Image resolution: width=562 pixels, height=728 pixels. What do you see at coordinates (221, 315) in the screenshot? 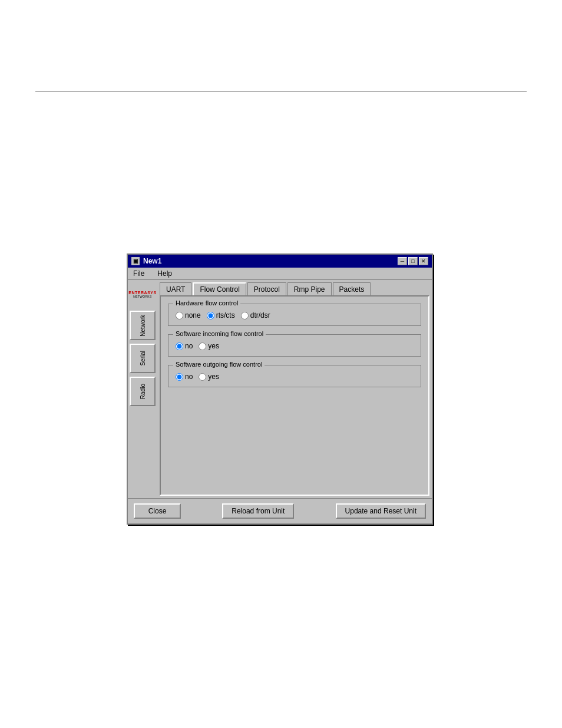
I see `hw-rtscts-label: rts/cts` at bounding box center [221, 315].